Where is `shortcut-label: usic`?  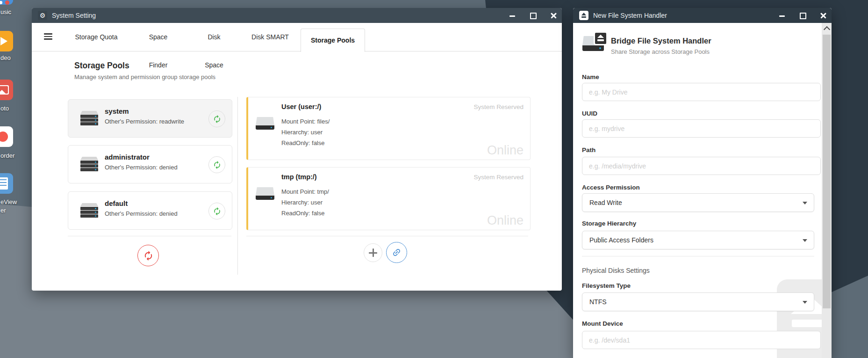
shortcut-label: usic is located at coordinates (6, 12).